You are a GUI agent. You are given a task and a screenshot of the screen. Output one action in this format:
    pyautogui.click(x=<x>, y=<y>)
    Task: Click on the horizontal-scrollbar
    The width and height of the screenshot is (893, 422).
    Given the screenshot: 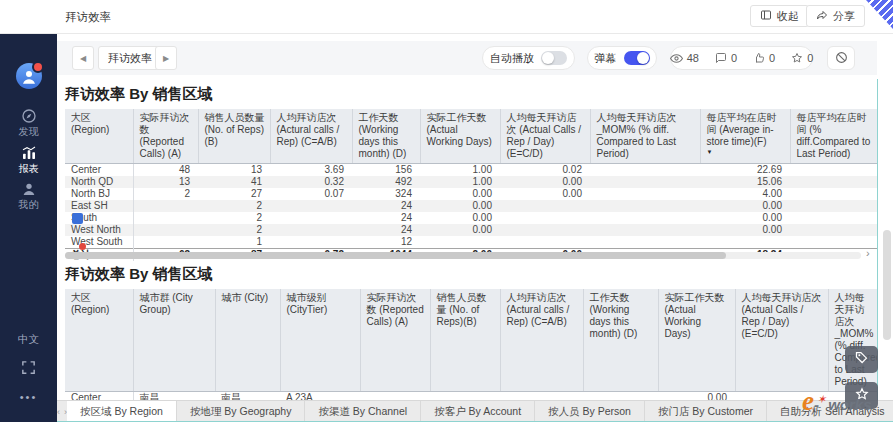 What is the action you would take?
    pyautogui.click(x=463, y=256)
    